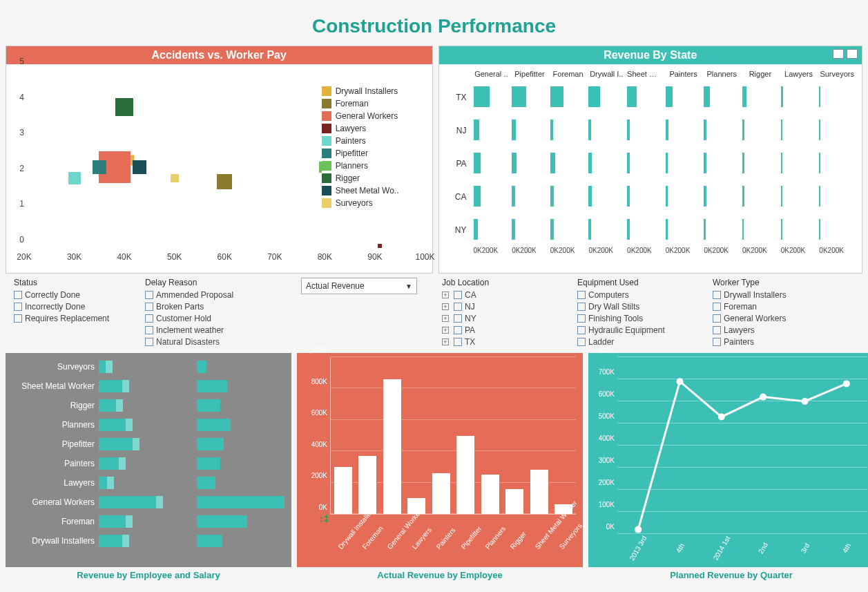 This screenshot has height=592, width=868. What do you see at coordinates (360, 141) in the screenshot?
I see `legend-item: Painters` at bounding box center [360, 141].